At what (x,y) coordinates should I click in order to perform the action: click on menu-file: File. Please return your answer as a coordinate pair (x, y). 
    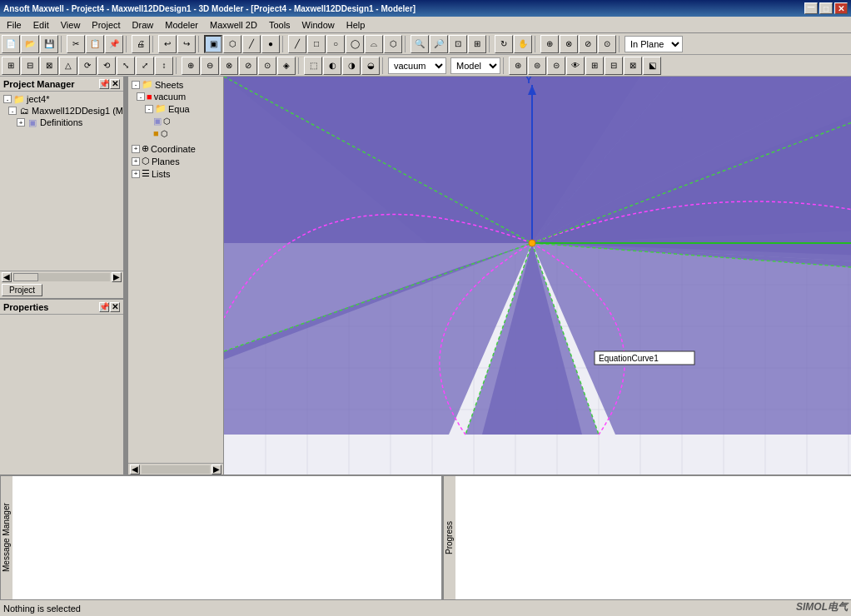
    Looking at the image, I should click on (14, 25).